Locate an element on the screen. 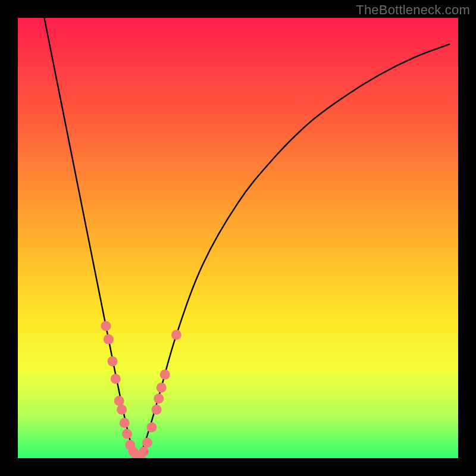  markers-layer is located at coordinates (142, 390).